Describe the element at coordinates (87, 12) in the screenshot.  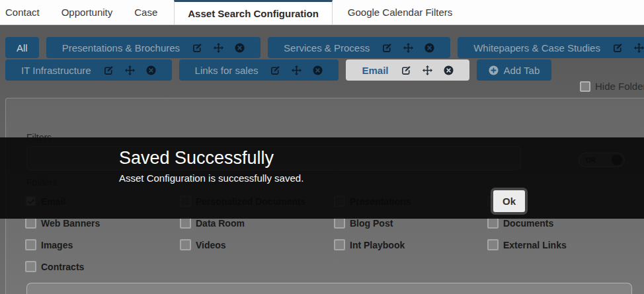
I see `tab-opportunity: Opportunity` at that location.